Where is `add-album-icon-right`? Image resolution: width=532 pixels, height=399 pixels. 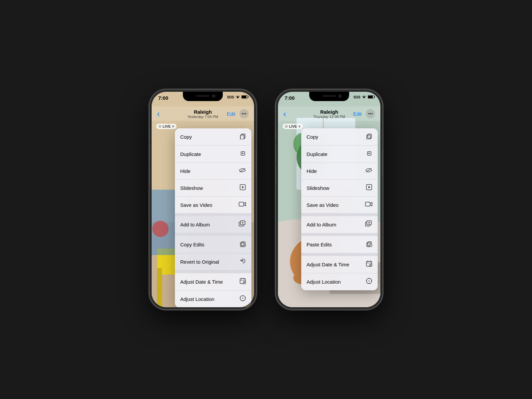 add-album-icon-right is located at coordinates (369, 225).